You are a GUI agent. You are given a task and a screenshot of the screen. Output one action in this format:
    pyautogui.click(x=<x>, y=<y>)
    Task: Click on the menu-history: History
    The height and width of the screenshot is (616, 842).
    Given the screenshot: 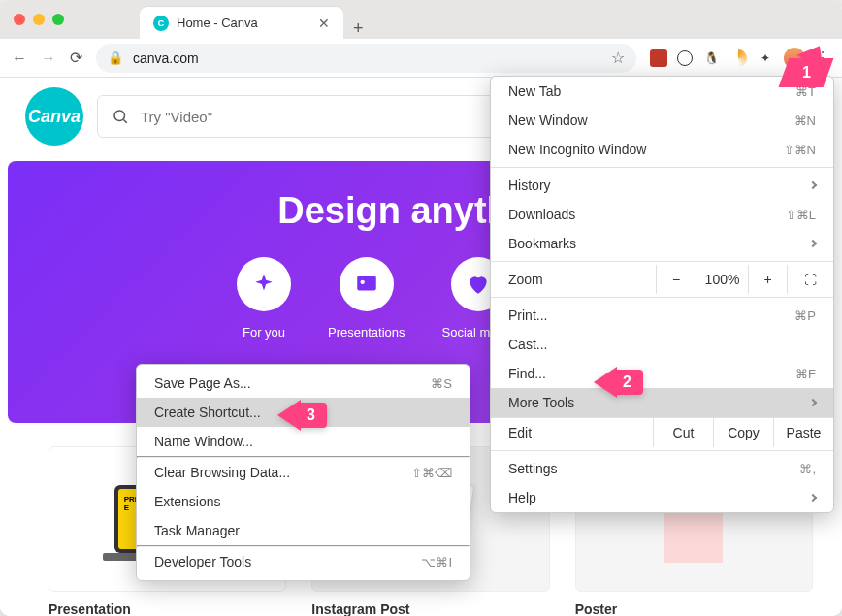 What is the action you would take?
    pyautogui.click(x=662, y=185)
    